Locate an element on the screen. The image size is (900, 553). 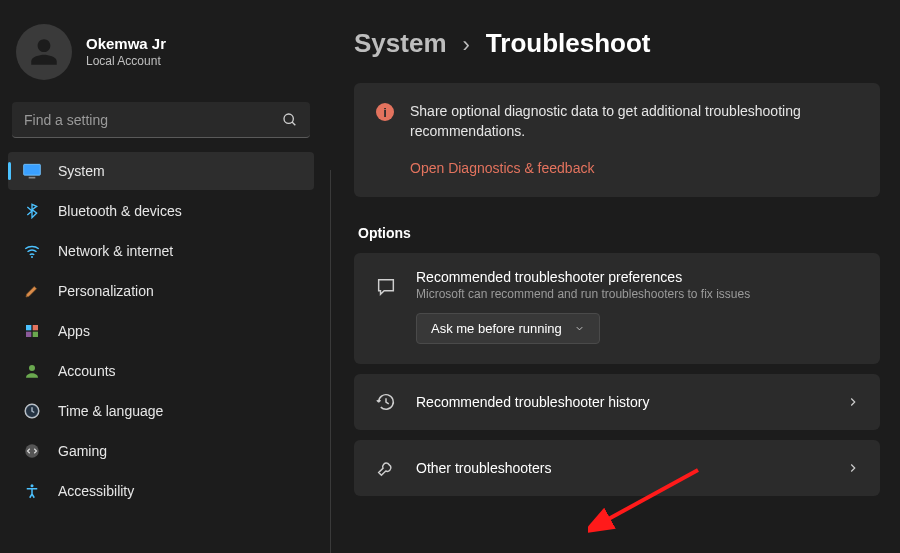
other-troubleshooters-card: Other troubleshooters is located at coordinates (617, 468).